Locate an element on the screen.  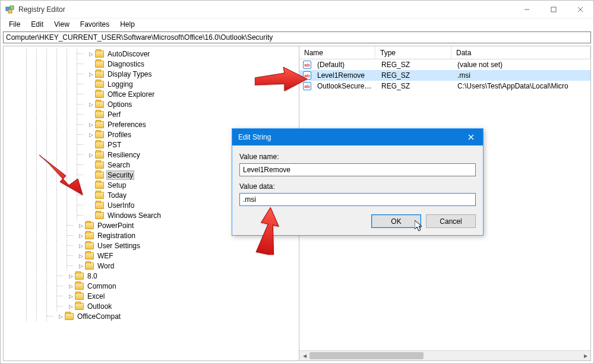
menu-favorites: Favorites is located at coordinates (95, 24).